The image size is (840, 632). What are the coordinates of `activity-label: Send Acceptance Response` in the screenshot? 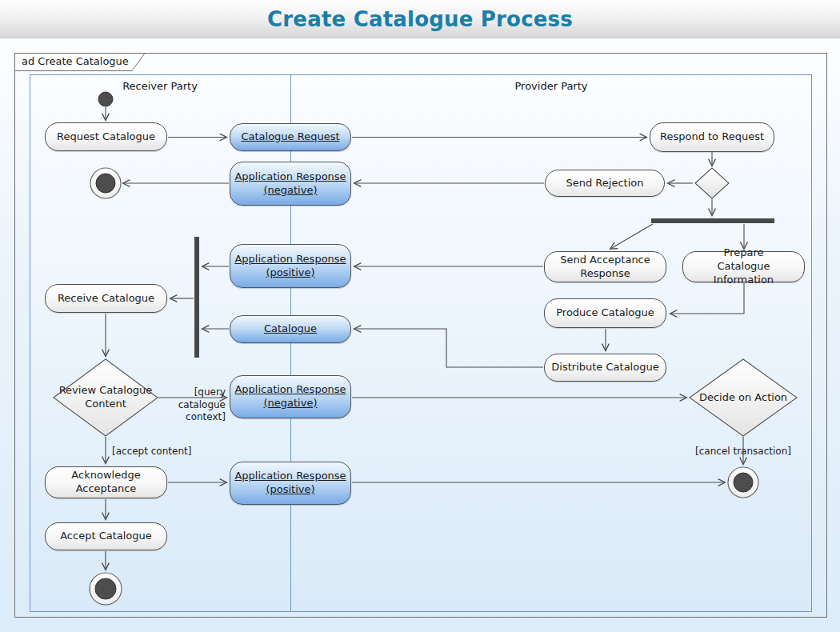 It's located at (606, 267).